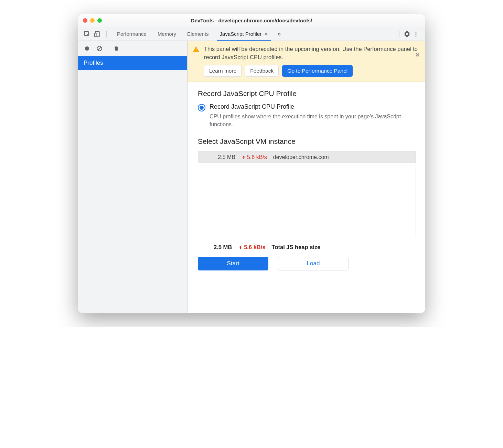 This screenshot has width=503, height=448. Describe the element at coordinates (132, 34) in the screenshot. I see `tab-performance: Performance` at that location.